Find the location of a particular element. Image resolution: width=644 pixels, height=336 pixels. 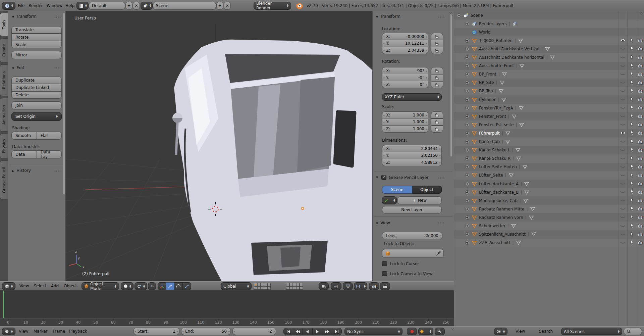

outliner-row-fenster-fst-seite: Fenster_Fst_seite| is located at coordinates (549, 125).